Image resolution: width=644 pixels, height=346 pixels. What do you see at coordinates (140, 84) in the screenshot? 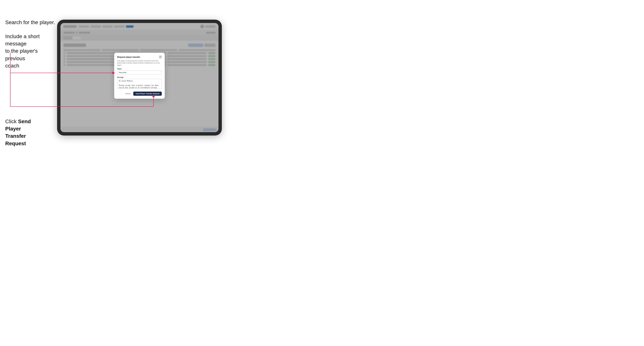
I see `message-textarea: Hi Coach McHarg, Please accept this tran…` at bounding box center [140, 84].